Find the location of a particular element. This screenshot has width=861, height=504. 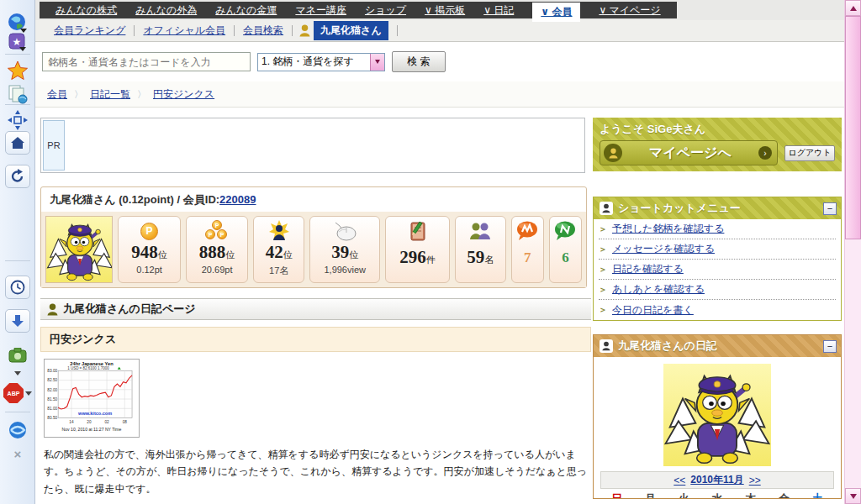

fan-star-icon is located at coordinates (279, 231).